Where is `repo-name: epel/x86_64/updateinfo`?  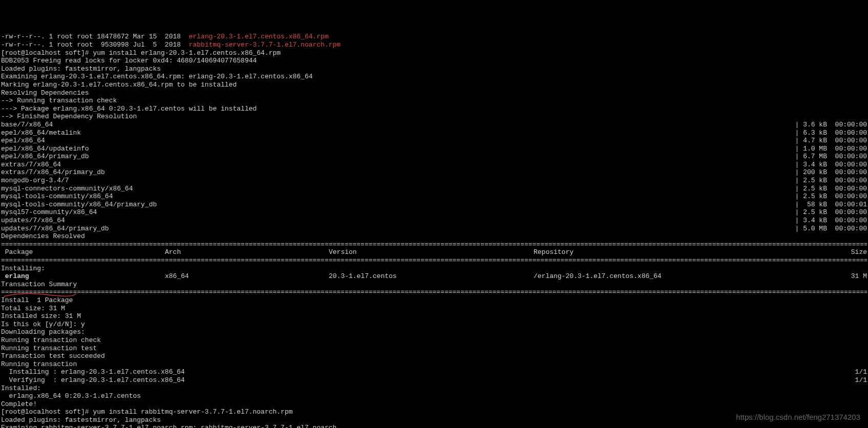
repo-name: epel/x86_64/updateinfo is located at coordinates (45, 149).